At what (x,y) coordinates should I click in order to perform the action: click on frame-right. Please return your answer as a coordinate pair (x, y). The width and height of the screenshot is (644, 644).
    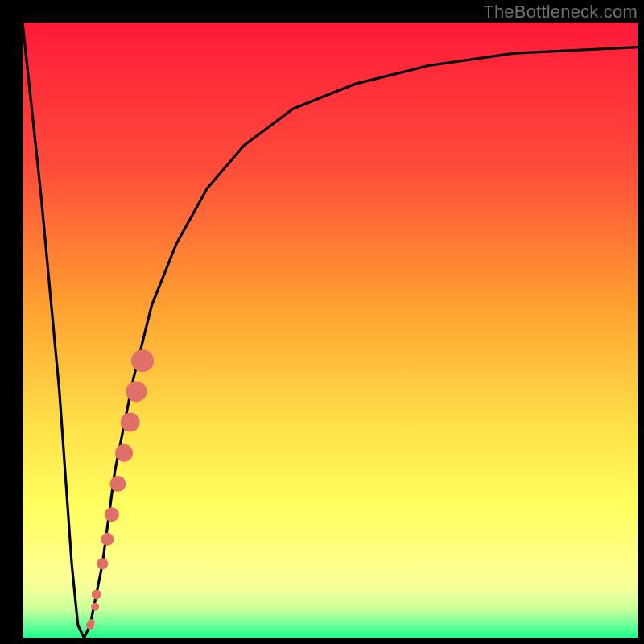
    Looking at the image, I should click on (641, 322).